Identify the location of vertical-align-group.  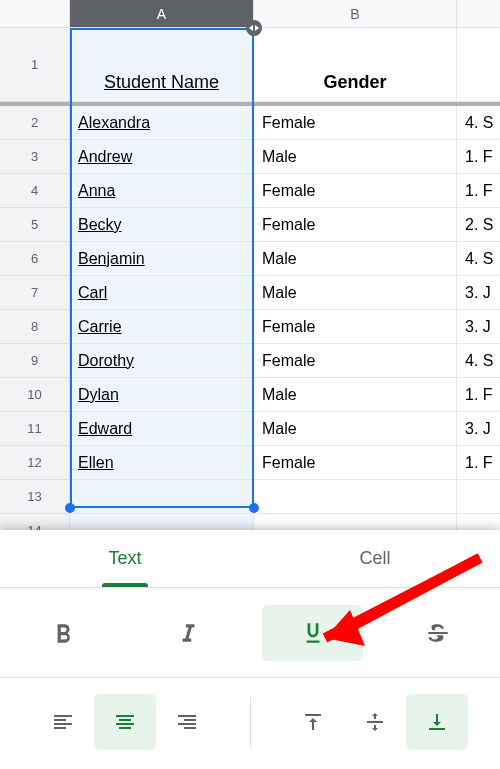
(376, 722).